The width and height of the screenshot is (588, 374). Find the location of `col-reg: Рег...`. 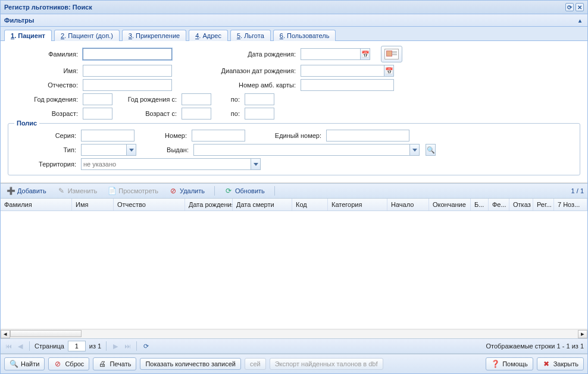

col-reg: Рег... is located at coordinates (544, 205).